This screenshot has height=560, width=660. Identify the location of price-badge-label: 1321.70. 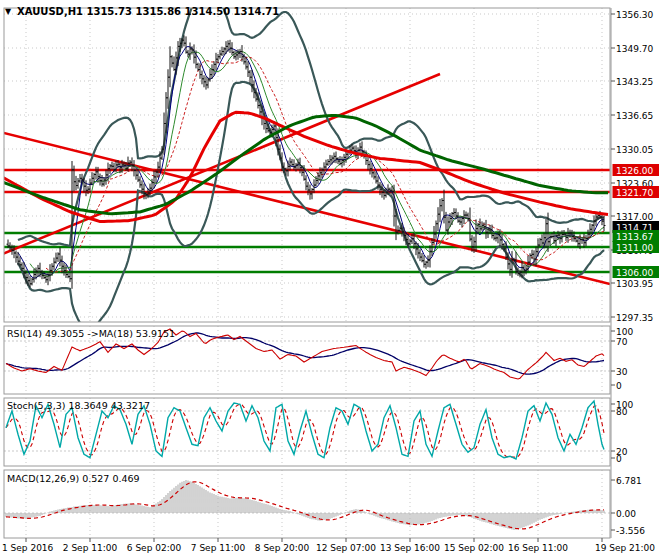
(634, 193).